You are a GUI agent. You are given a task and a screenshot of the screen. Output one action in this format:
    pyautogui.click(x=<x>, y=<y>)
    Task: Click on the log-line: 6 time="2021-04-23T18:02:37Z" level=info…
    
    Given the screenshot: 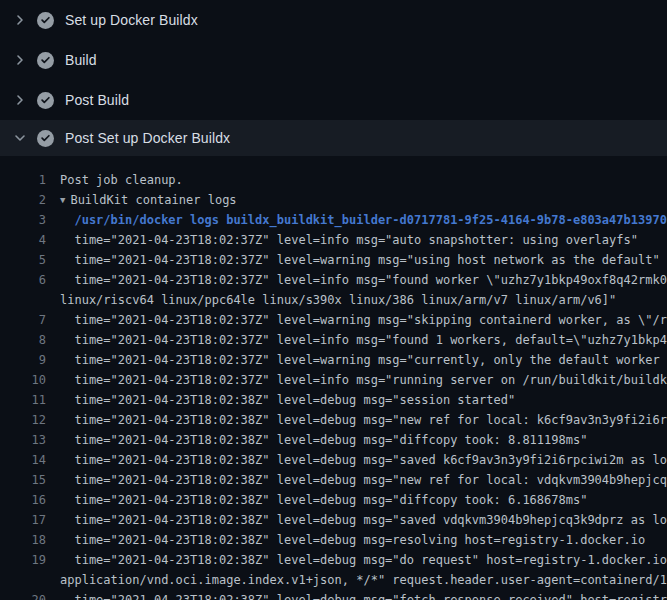 What is the action you would take?
    pyautogui.click(x=334, y=280)
    